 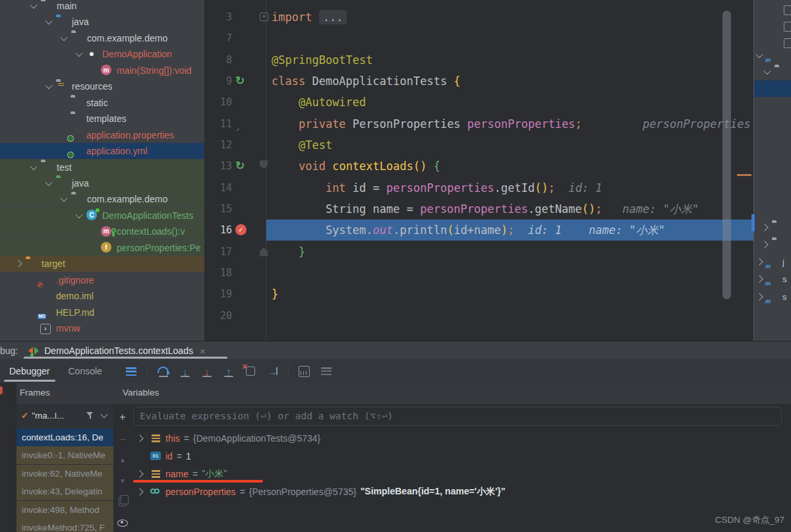 What do you see at coordinates (102, 151) in the screenshot?
I see `tree-item: application.yml` at bounding box center [102, 151].